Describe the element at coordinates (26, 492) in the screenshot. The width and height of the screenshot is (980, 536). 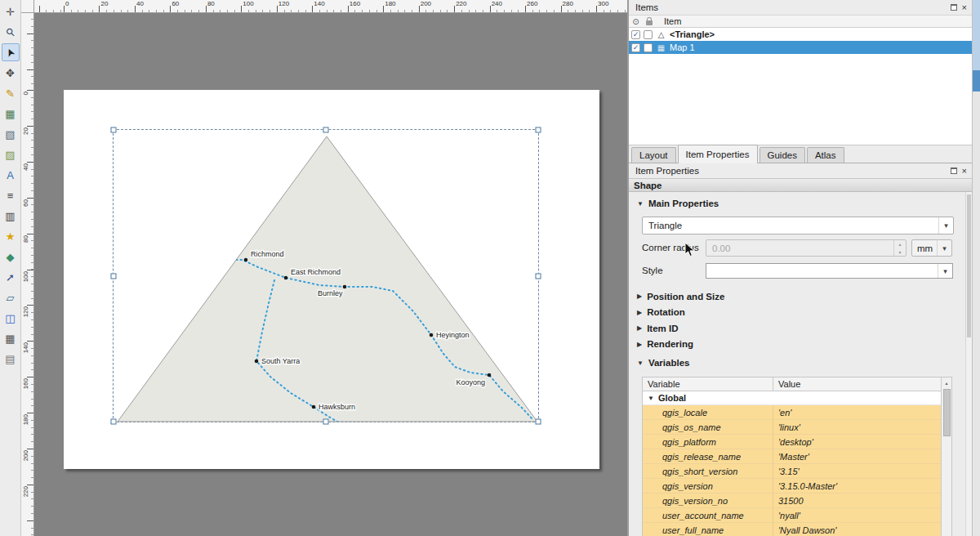
I see `ruler-label: 220` at that location.